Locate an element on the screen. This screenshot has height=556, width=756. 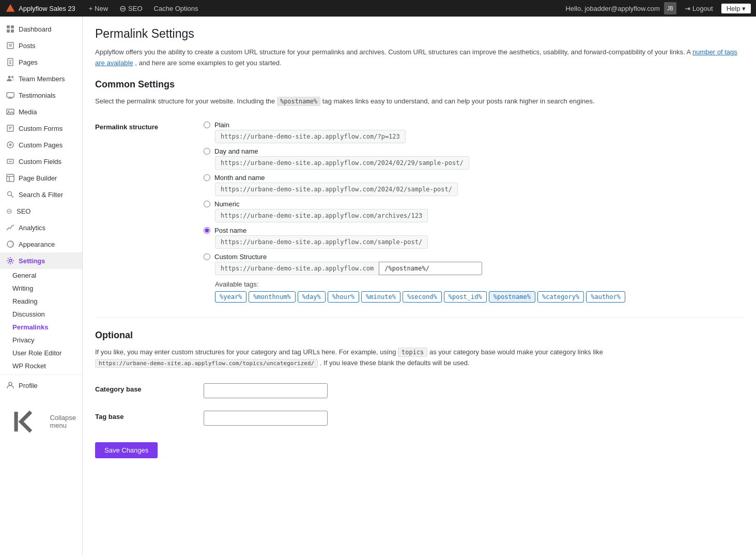
sidebar-item-settings: Settings is located at coordinates (41, 261).